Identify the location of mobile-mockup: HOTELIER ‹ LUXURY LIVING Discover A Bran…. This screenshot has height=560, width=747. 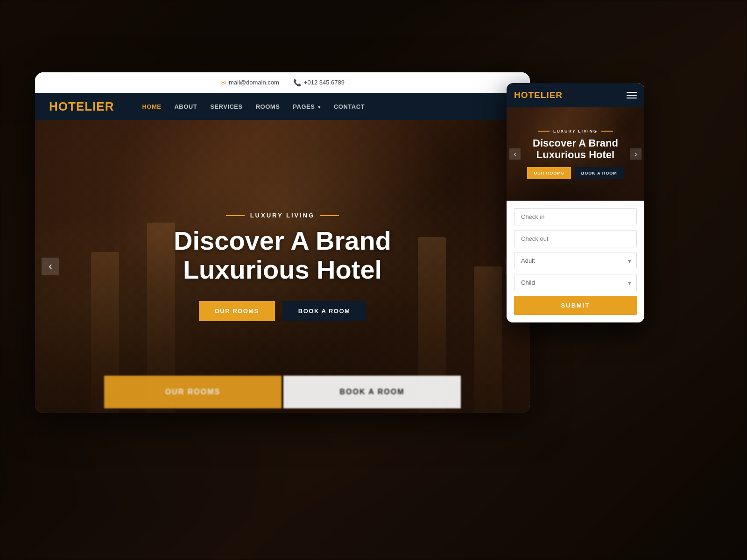
(575, 203).